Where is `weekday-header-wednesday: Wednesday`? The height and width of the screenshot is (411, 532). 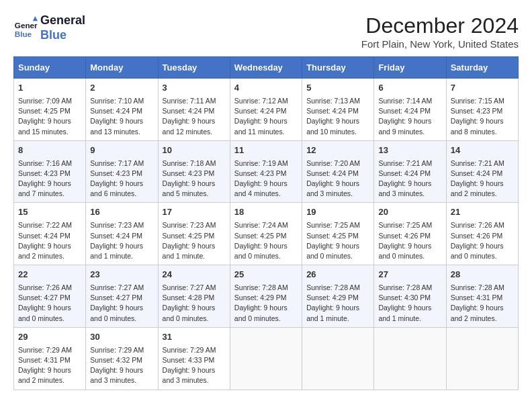 weekday-header-wednesday: Wednesday is located at coordinates (266, 68).